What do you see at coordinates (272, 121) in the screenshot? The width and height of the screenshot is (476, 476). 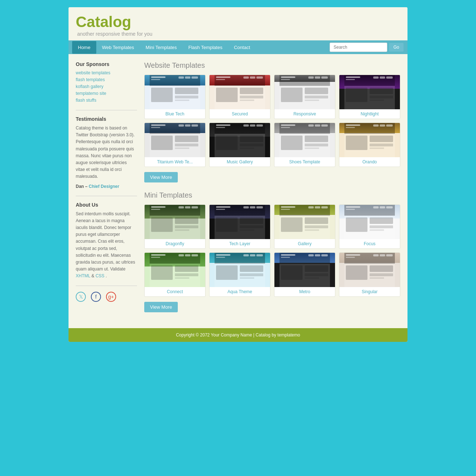 I see `website-templates-grid: Blue Tech Secured Responsive` at bounding box center [272, 121].